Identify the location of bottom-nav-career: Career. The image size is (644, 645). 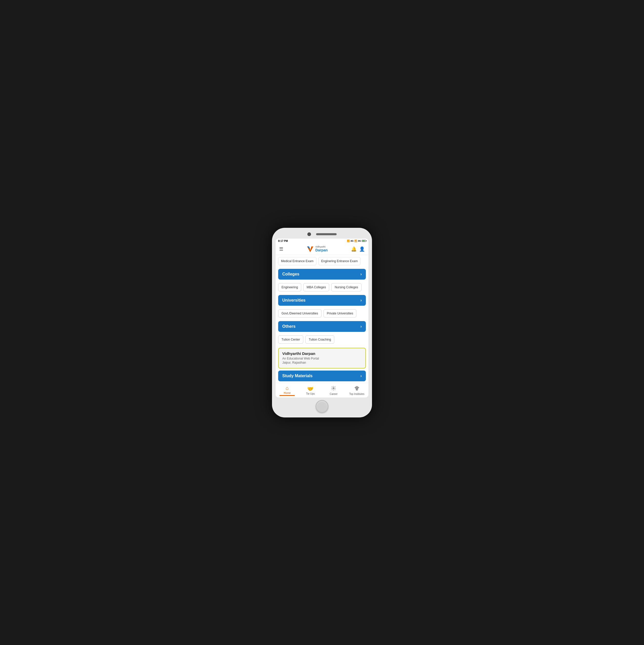
(334, 391).